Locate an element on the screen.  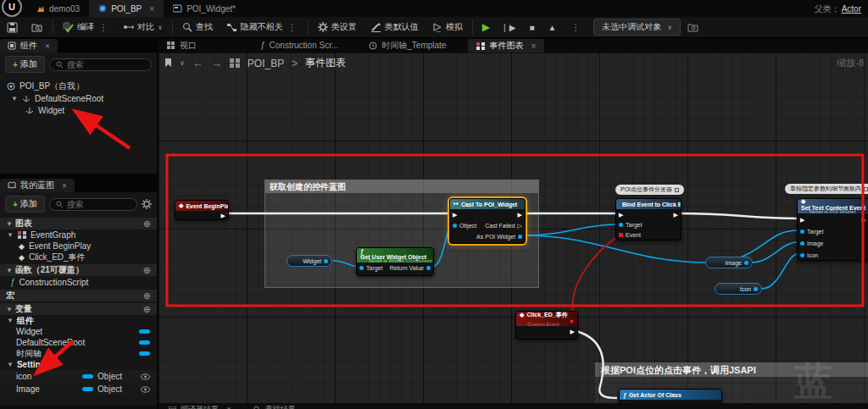
as-poi-widget-pin is located at coordinates (520, 237).